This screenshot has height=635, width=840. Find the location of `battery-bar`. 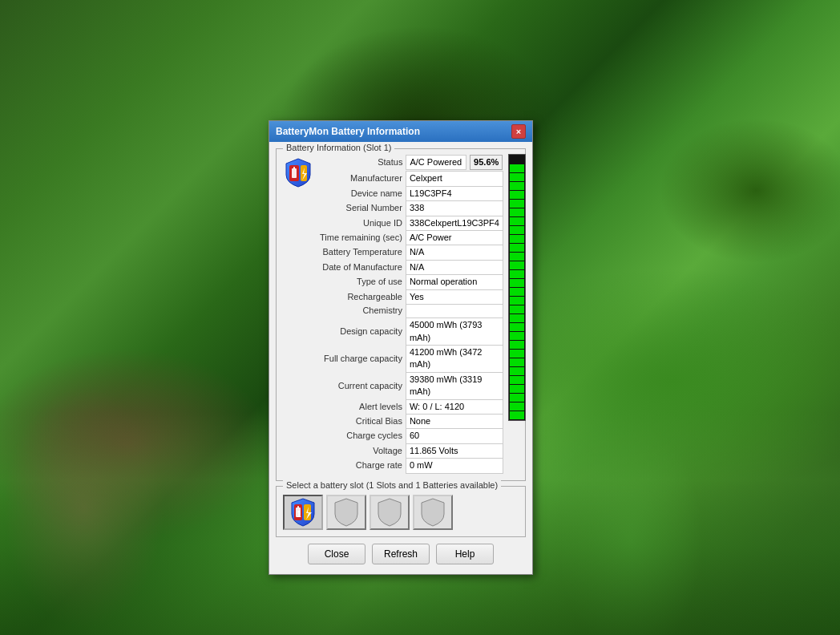

battery-bar is located at coordinates (517, 287).